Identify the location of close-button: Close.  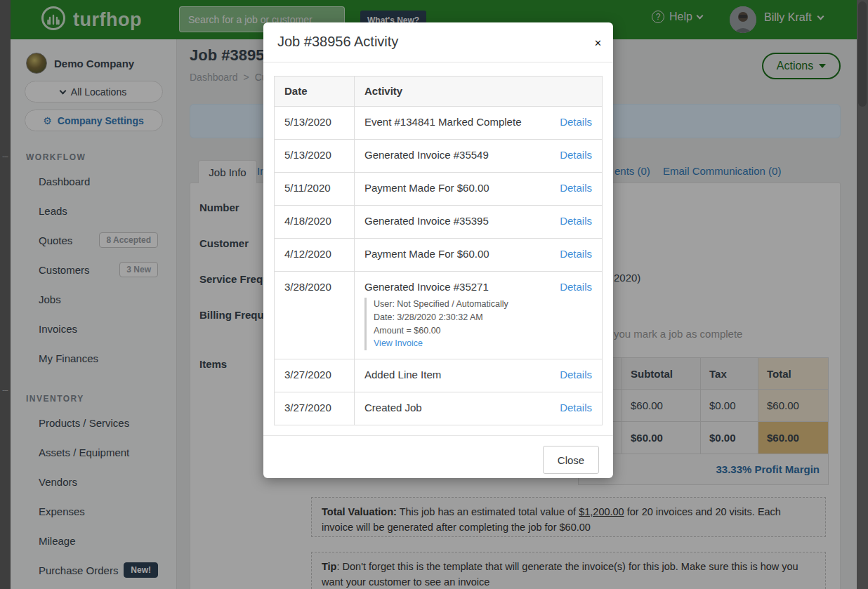
(571, 460).